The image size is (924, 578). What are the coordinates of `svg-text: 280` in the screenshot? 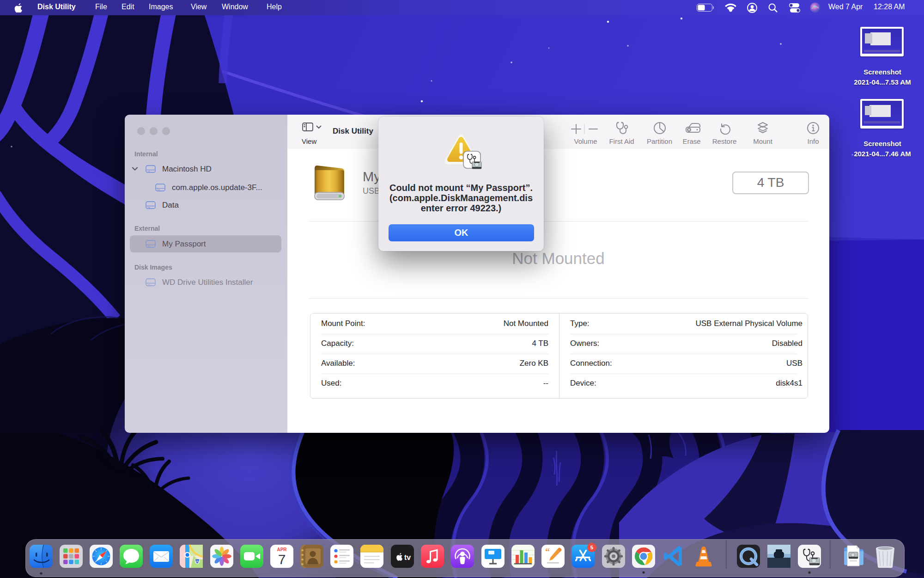 It's located at (198, 561).